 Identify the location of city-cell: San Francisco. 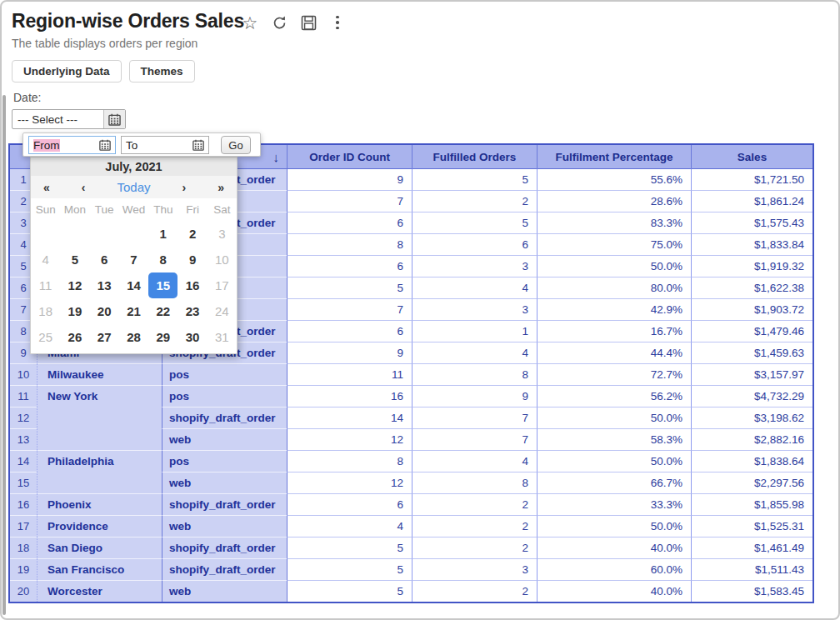
(99, 569).